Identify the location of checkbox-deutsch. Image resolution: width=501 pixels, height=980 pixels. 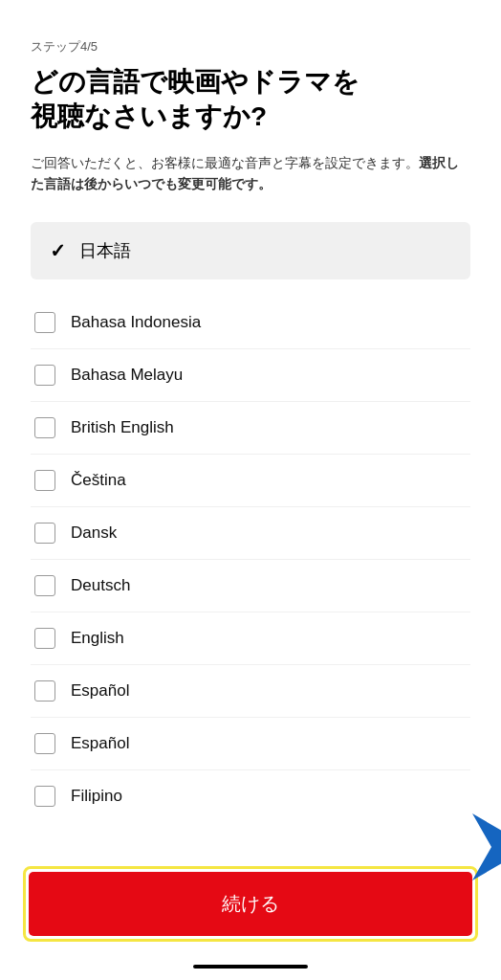
(45, 586).